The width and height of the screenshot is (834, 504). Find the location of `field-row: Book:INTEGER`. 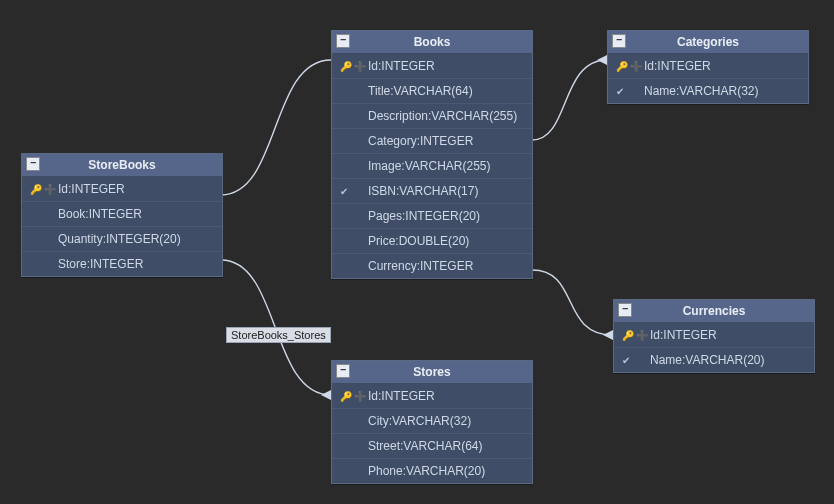

field-row: Book:INTEGER is located at coordinates (122, 214).